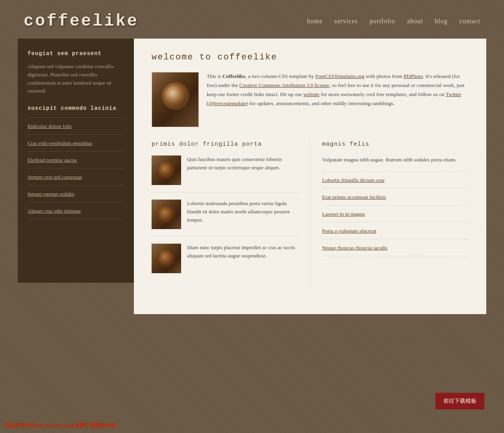  What do you see at coordinates (280, 76) in the screenshot?
I see `intro-text-2: , a two column CSS template by` at bounding box center [280, 76].